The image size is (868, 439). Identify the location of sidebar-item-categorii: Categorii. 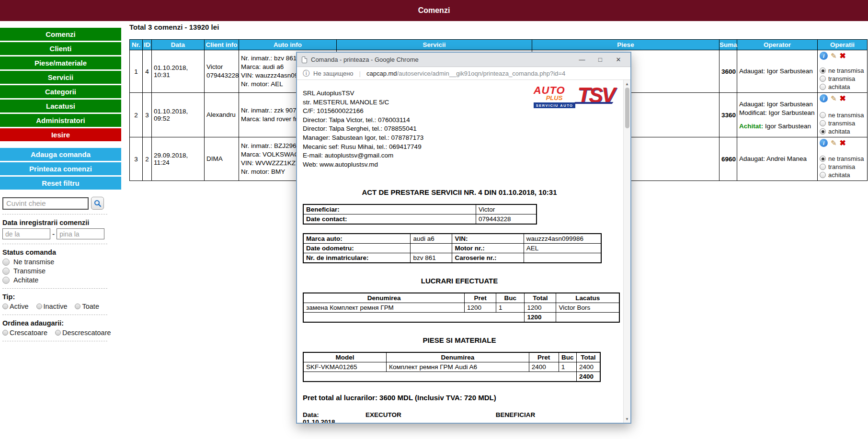
(60, 92).